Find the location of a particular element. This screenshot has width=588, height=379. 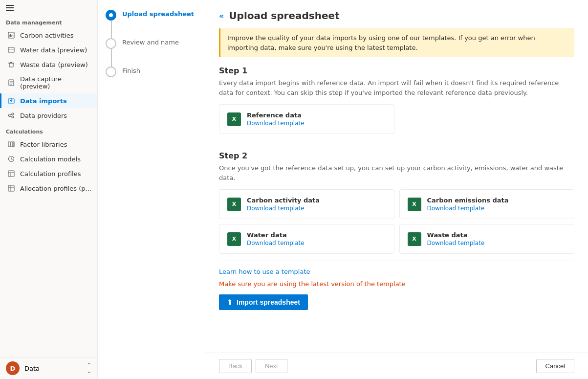

sidebar-item-factor-libraries: Factor libraries is located at coordinates (49, 144).